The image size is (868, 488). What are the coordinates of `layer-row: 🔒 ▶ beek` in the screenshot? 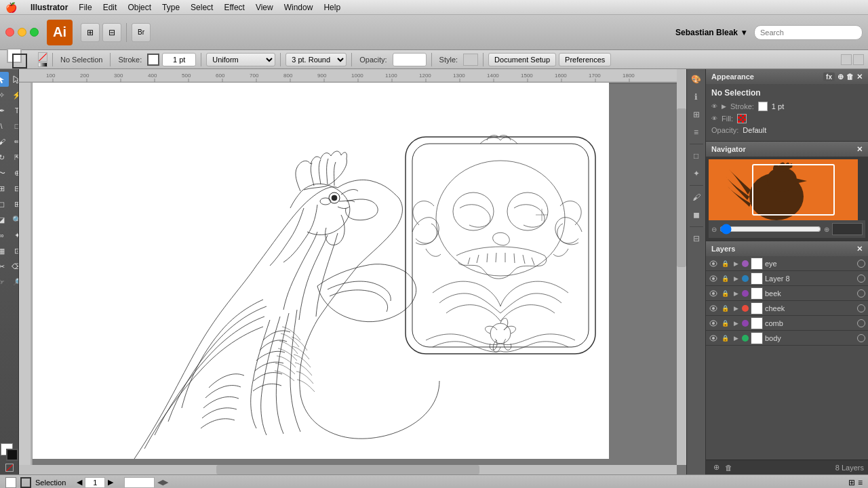 It's located at (787, 293).